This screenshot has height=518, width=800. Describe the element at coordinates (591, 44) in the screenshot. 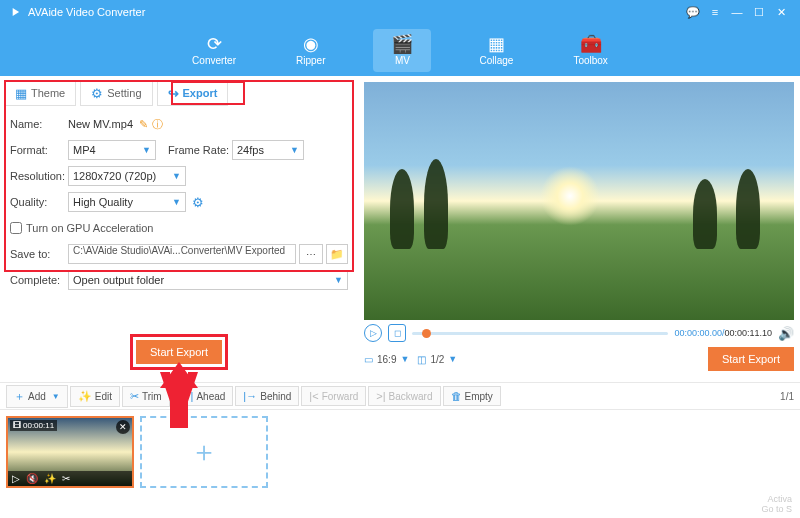

I see `toolbox-icon: 🧰` at that location.